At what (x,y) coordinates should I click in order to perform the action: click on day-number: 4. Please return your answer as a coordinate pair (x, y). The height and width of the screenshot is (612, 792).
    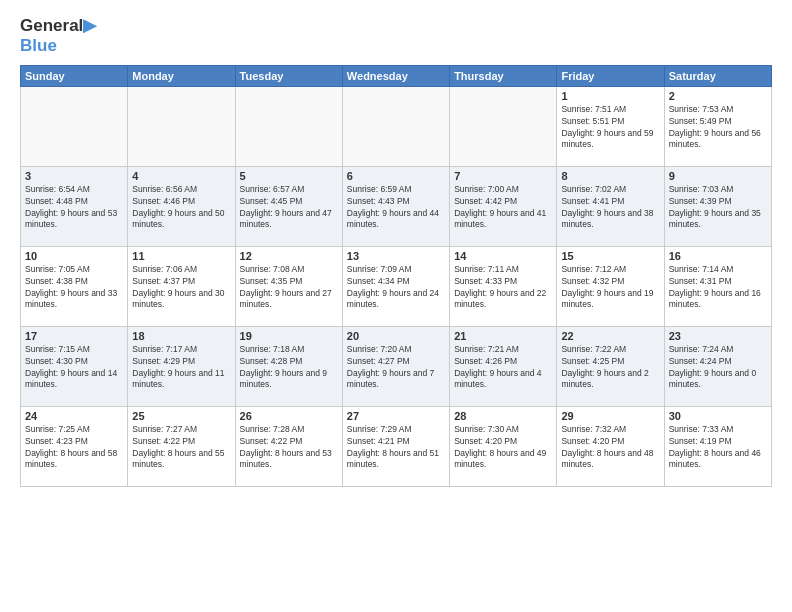
    Looking at the image, I should click on (181, 176).